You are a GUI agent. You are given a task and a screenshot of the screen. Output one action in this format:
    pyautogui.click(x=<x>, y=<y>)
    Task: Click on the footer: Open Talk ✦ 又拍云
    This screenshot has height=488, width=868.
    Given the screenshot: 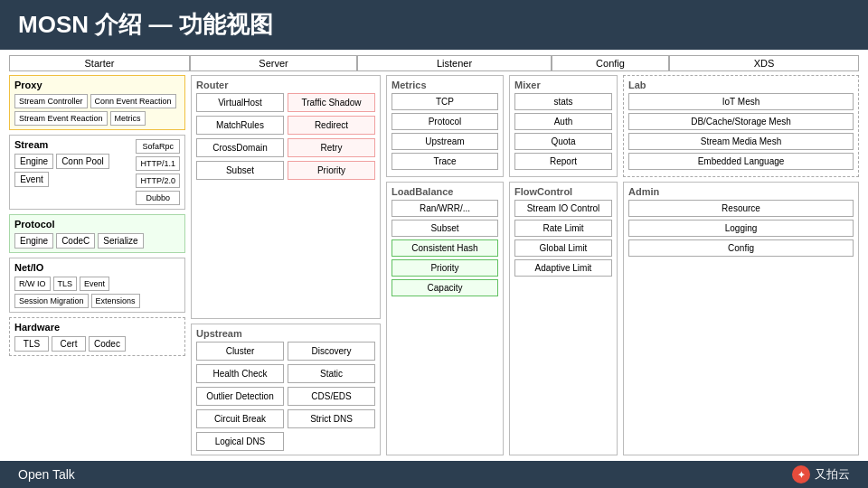 What is the action you would take?
    pyautogui.click(x=434, y=474)
    